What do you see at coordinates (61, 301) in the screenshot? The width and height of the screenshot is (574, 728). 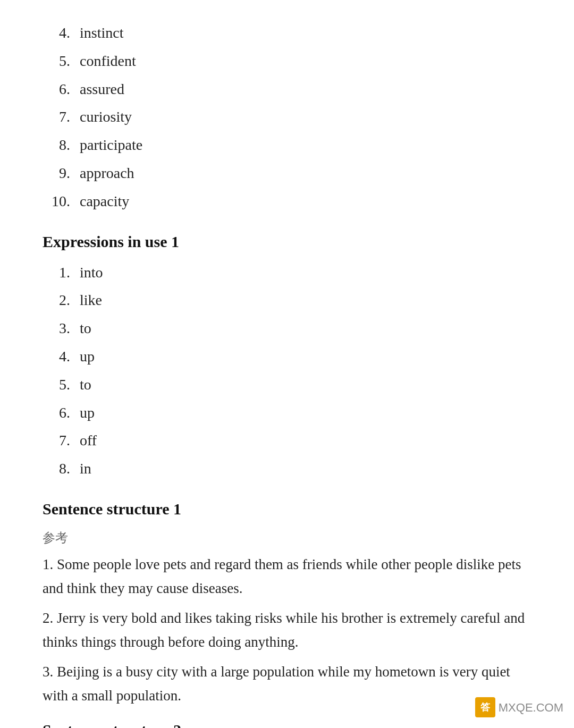 I see `expr-number: 2.` at bounding box center [61, 301].